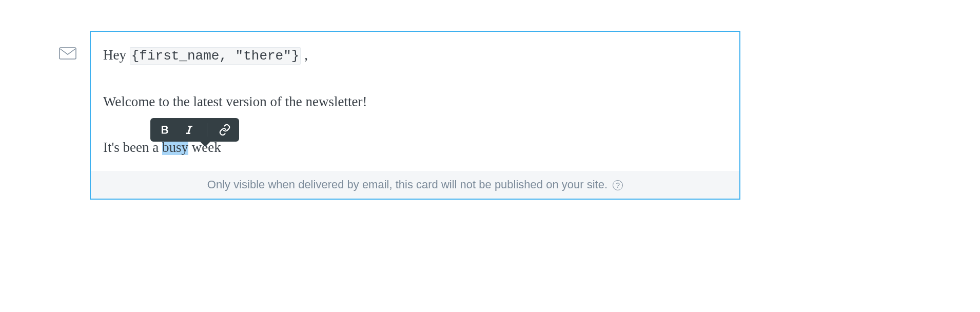  Describe the element at coordinates (165, 130) in the screenshot. I see `bold-icon` at that location.